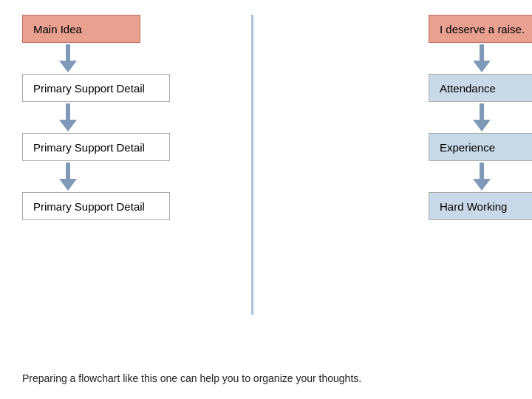 Image resolution: width=532 pixels, height=399 pixels. I want to click on main-idea-label: Main Idea, so click(58, 30).